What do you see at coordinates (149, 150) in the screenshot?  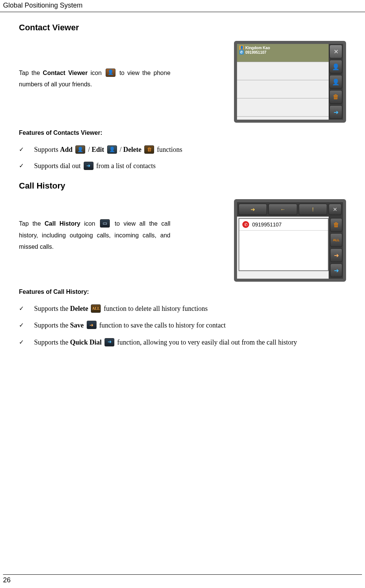 I see `delete-icon: 🗑` at bounding box center [149, 150].